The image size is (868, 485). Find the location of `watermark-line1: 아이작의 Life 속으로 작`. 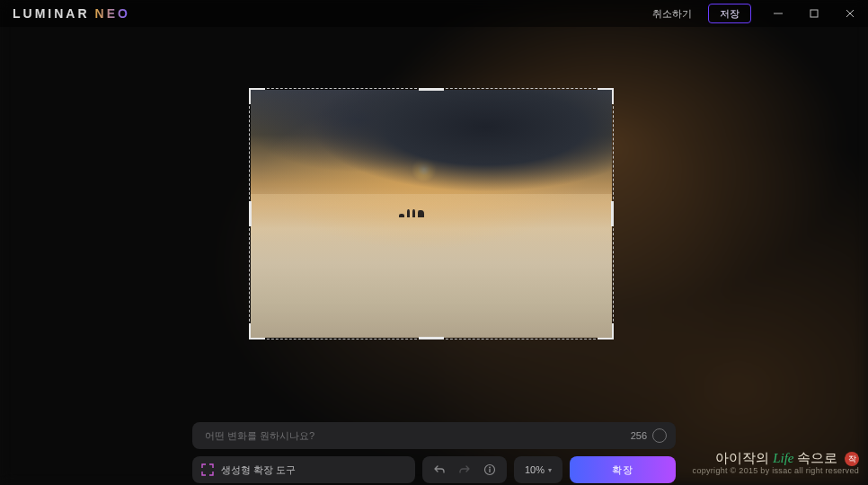

watermark-line1: 아이작의 Life 속으로 작 is located at coordinates (776, 458).